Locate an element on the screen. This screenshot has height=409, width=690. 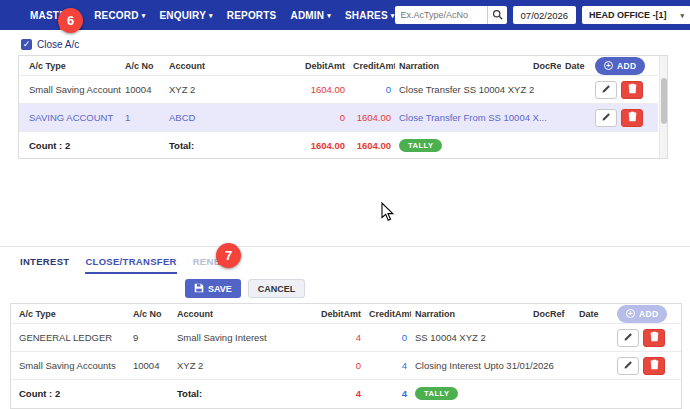
status-badge: TALLY is located at coordinates (436, 394).